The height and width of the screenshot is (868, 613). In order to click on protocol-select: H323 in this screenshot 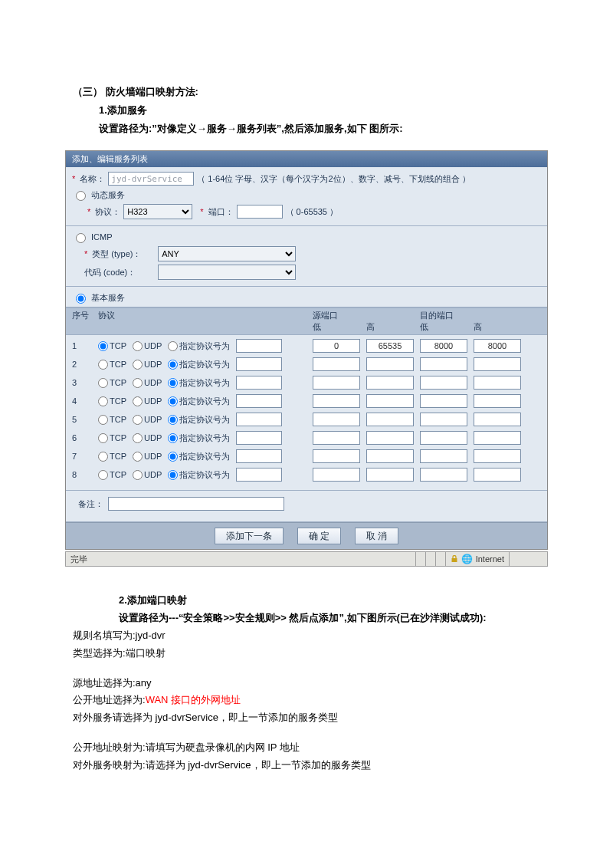, I will do `click(158, 212)`.